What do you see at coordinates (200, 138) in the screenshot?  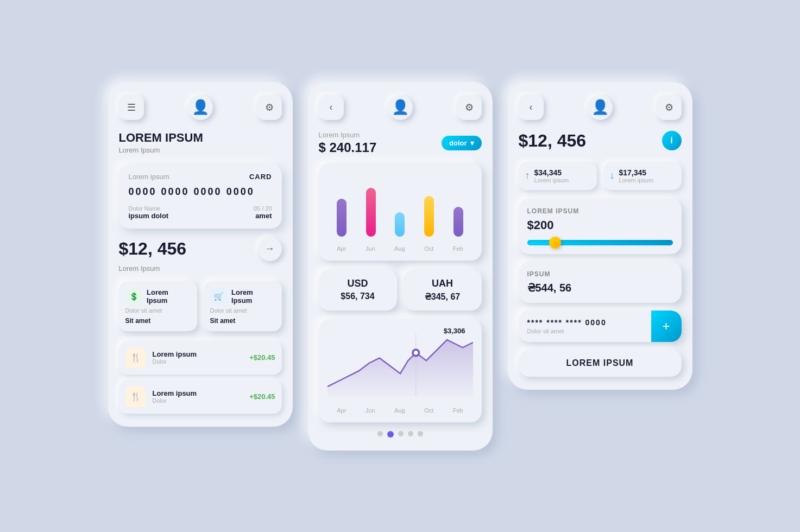 I see `screen1-title: LOREM IPSUM` at bounding box center [200, 138].